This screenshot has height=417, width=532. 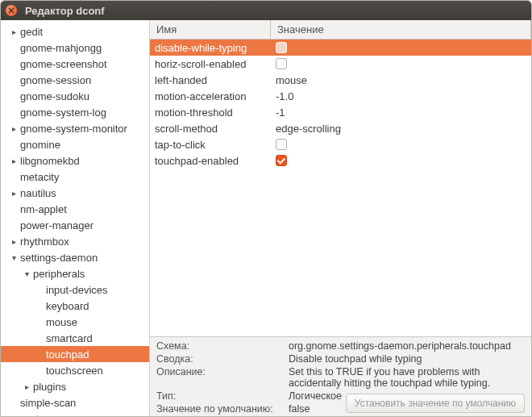 I want to click on tree-item-label: gedit, so click(x=31, y=32).